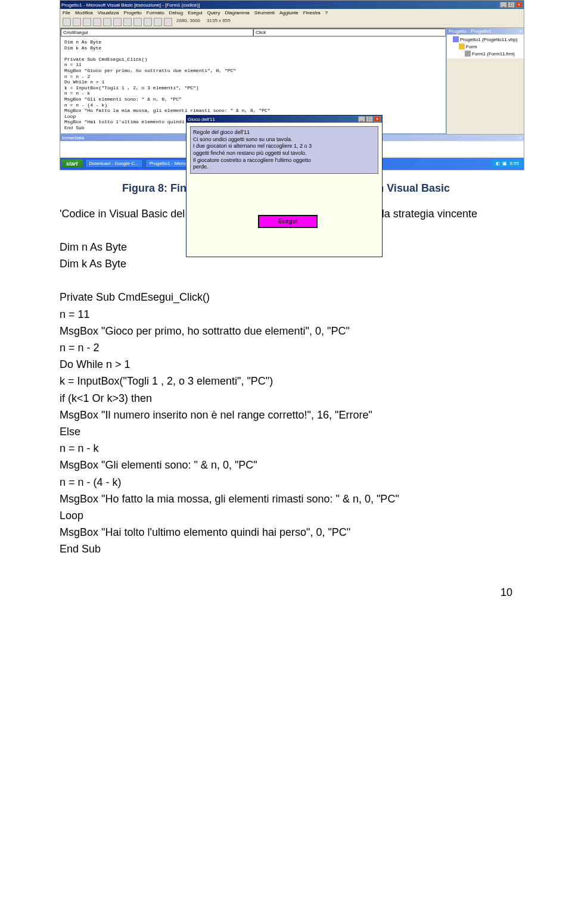 The image size is (572, 924). Describe the element at coordinates (505, 163) in the screenshot. I see `tray-icon: ▣` at that location.